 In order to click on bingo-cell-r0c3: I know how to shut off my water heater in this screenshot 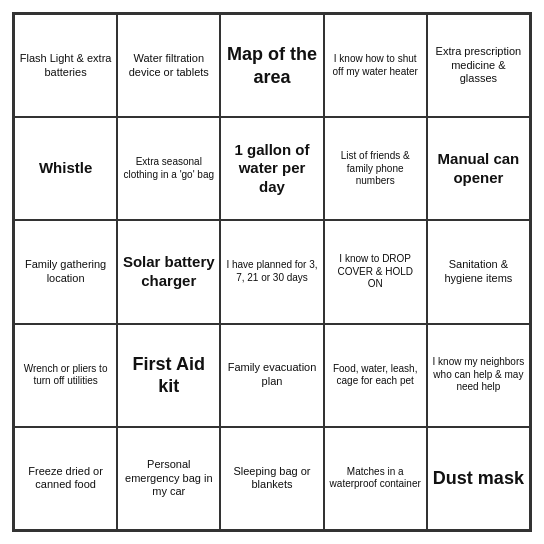, I will do `click(376, 66)`.